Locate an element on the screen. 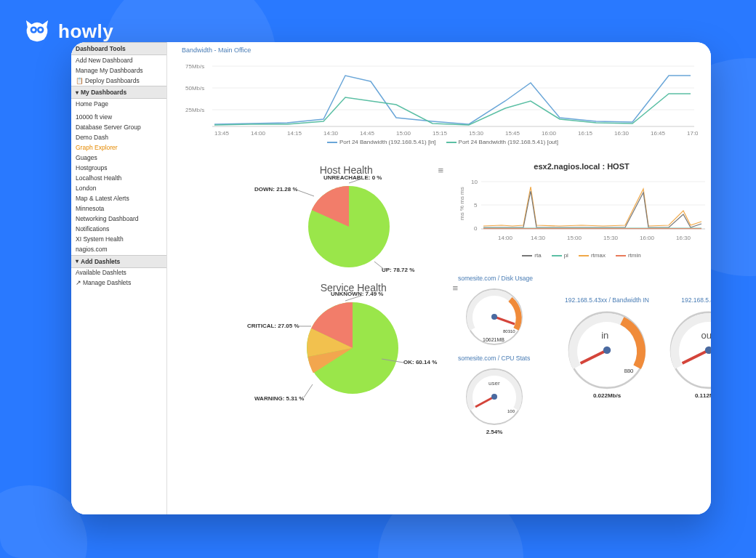 The height and width of the screenshot is (558, 756). owl-icon is located at coordinates (37, 31).